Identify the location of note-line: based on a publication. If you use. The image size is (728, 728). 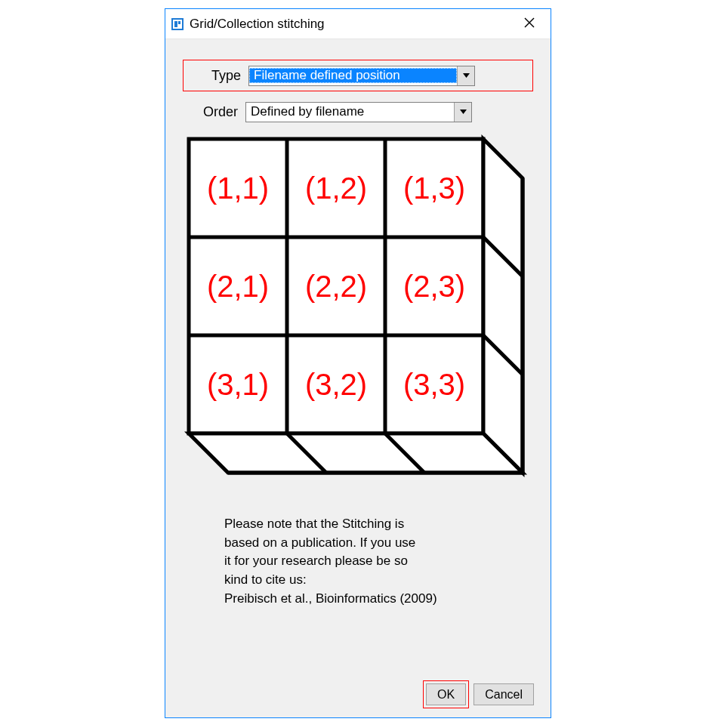
(368, 544).